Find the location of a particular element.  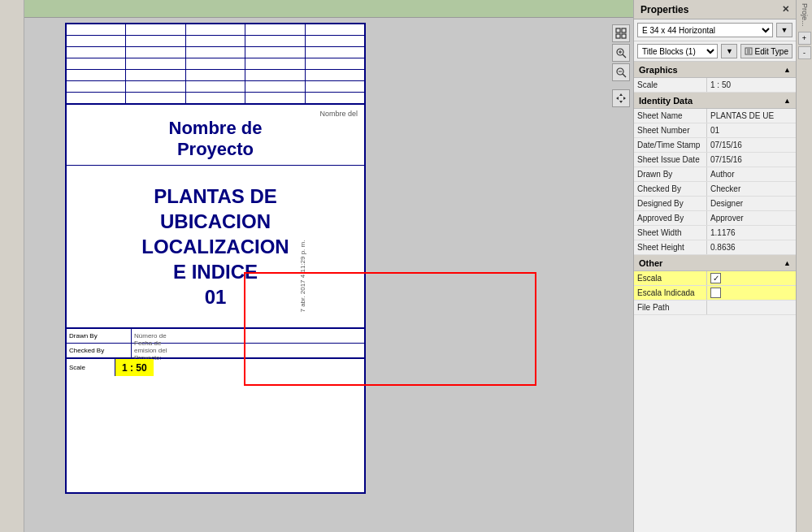

sheet-type-select: E 34 x 44 Horizontal is located at coordinates (706, 30).